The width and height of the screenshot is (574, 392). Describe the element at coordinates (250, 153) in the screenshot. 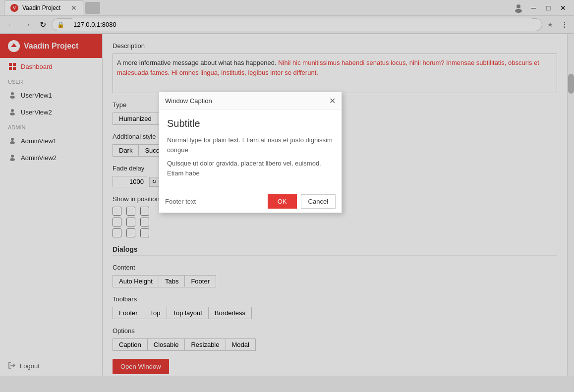

I see `window-dialog: Window Caption ✕ Subtitle Normal type fo…` at that location.